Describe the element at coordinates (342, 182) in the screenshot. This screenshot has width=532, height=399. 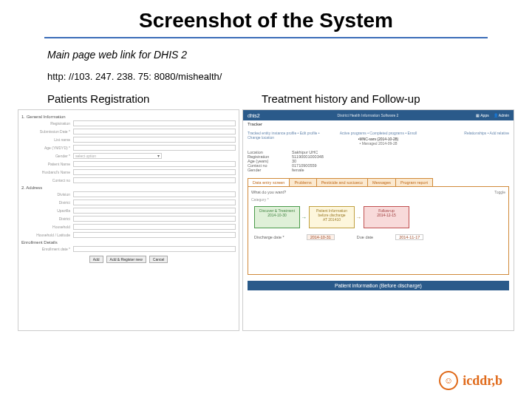
I see `tab-pesticide: Pesticide and socioeco` at that location.